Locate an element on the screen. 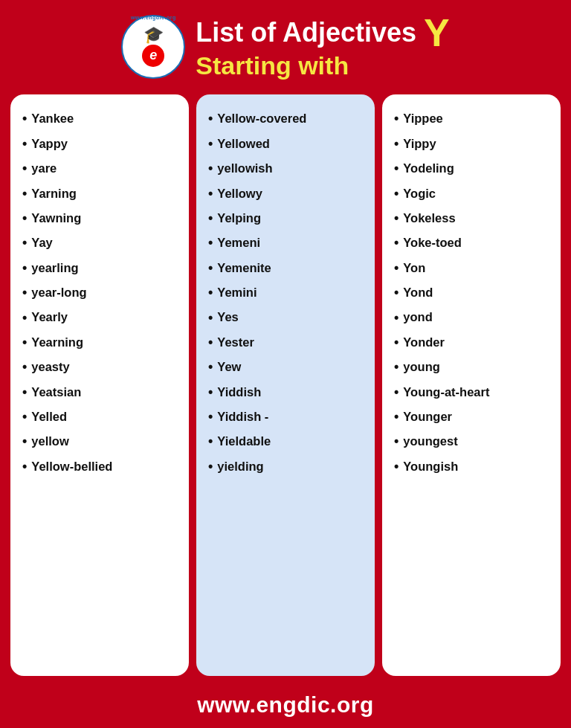 This screenshot has width=571, height=728. word-text: Yellowy is located at coordinates (239, 193).